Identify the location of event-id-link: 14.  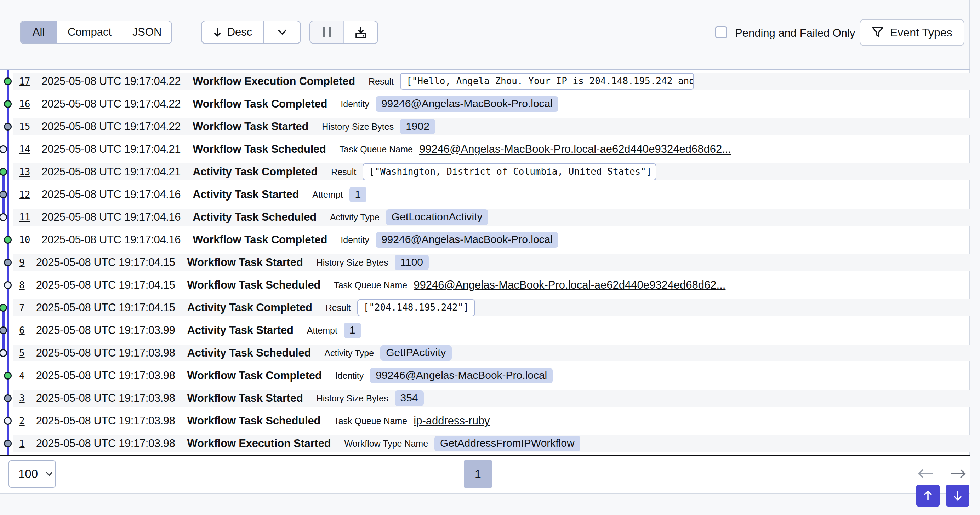
(24, 149).